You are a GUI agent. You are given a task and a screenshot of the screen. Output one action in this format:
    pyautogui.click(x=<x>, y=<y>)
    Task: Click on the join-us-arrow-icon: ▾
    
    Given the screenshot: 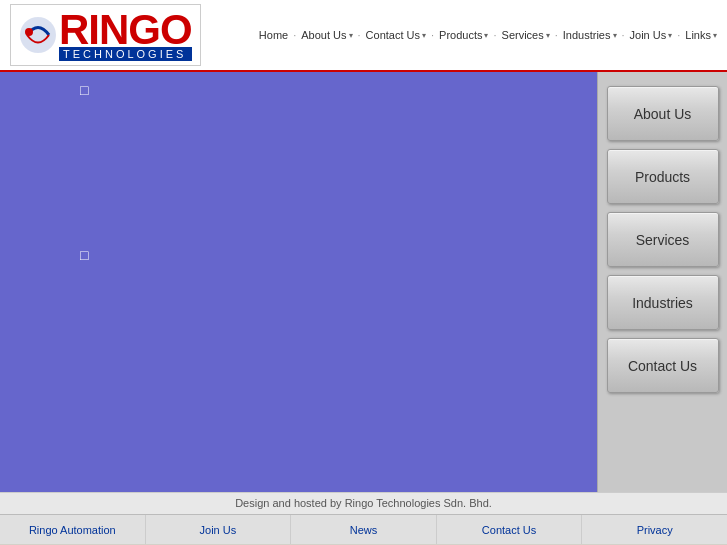 What is the action you would take?
    pyautogui.click(x=670, y=36)
    